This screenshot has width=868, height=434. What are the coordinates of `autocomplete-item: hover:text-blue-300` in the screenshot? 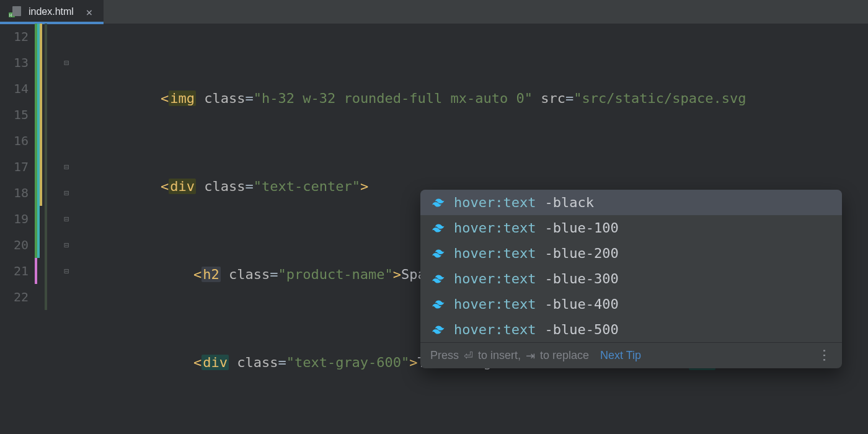 It's located at (631, 279).